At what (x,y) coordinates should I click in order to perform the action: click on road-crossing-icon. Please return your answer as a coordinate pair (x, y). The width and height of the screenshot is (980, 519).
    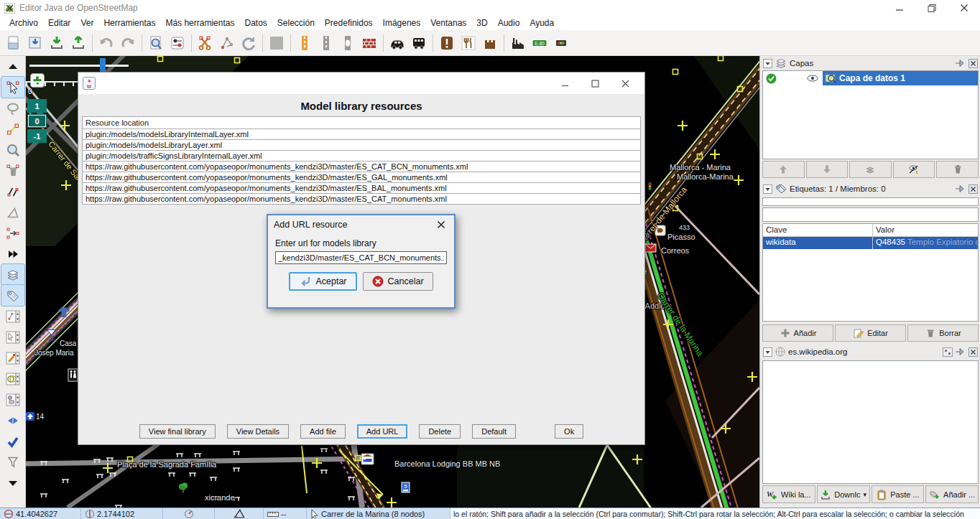
    Looking at the image, I should click on (348, 43).